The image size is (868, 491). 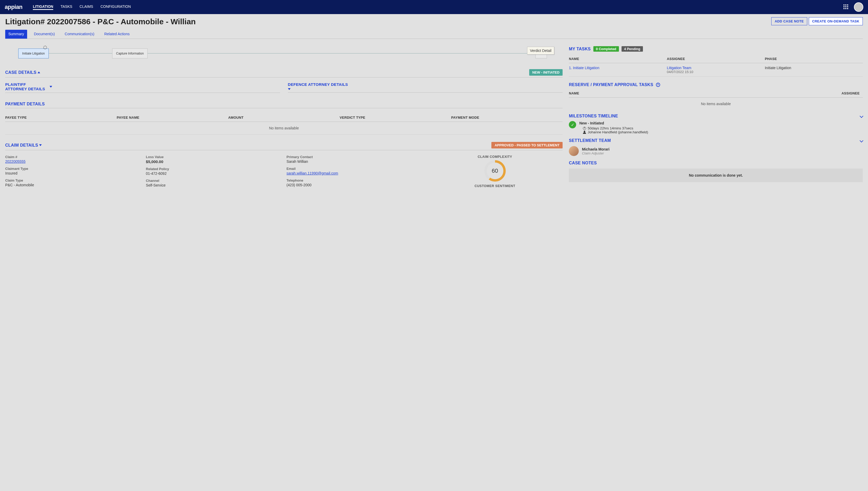 I want to click on my-tasks-title: MY TASKS 0 Completed 4 Pending, so click(x=716, y=49).